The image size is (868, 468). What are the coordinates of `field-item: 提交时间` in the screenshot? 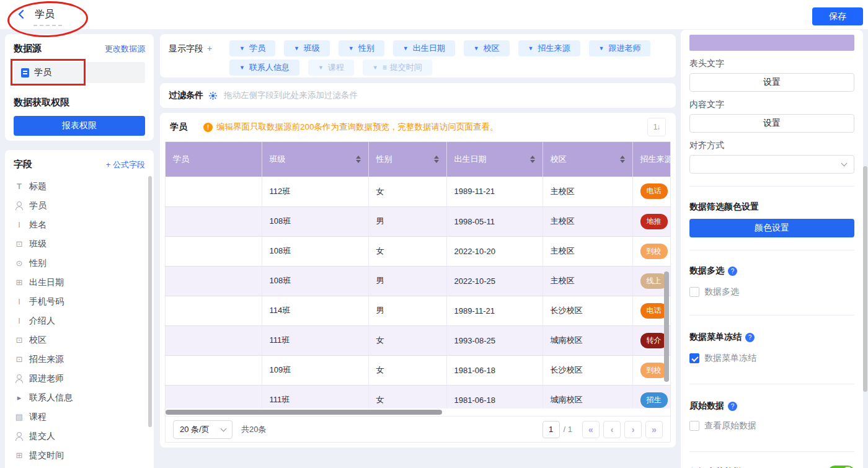 It's located at (79, 455).